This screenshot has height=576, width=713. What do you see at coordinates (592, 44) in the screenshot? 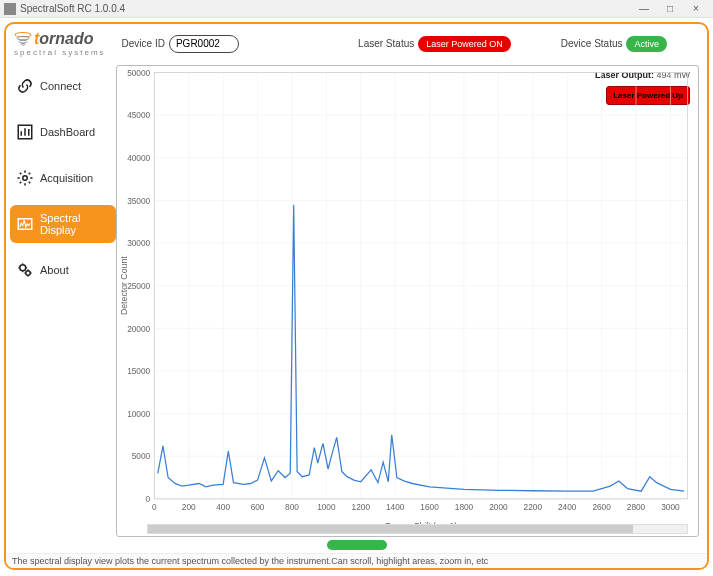
I see `device-status-label: Device Status` at bounding box center [592, 44].